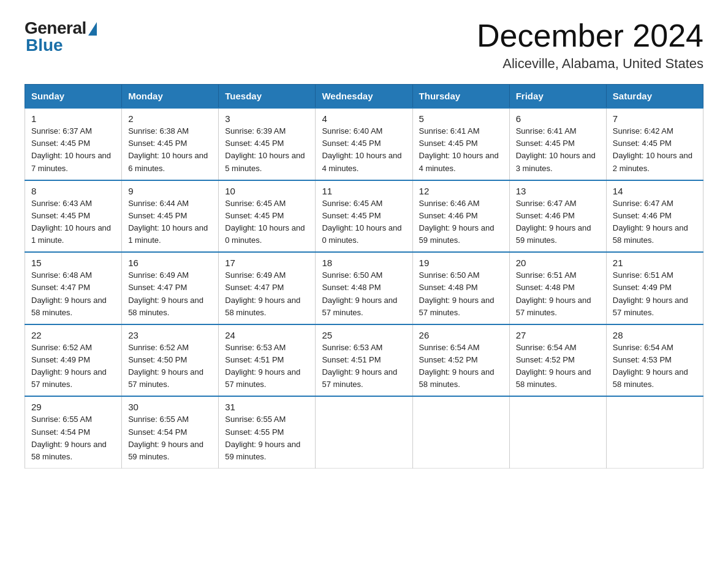  Describe the element at coordinates (651, 293) in the screenshot. I see `day-info: Sunrise: 6:51 AMSunset: 4:49 PMDaylight:…` at that location.